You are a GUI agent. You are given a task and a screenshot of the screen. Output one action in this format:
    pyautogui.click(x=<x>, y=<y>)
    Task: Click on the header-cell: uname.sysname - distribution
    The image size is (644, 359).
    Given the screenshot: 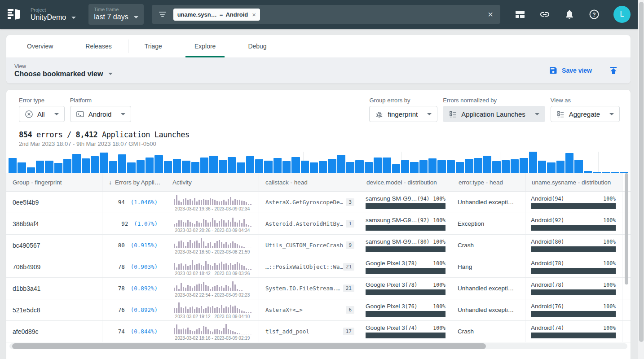 What is the action you would take?
    pyautogui.click(x=574, y=182)
    